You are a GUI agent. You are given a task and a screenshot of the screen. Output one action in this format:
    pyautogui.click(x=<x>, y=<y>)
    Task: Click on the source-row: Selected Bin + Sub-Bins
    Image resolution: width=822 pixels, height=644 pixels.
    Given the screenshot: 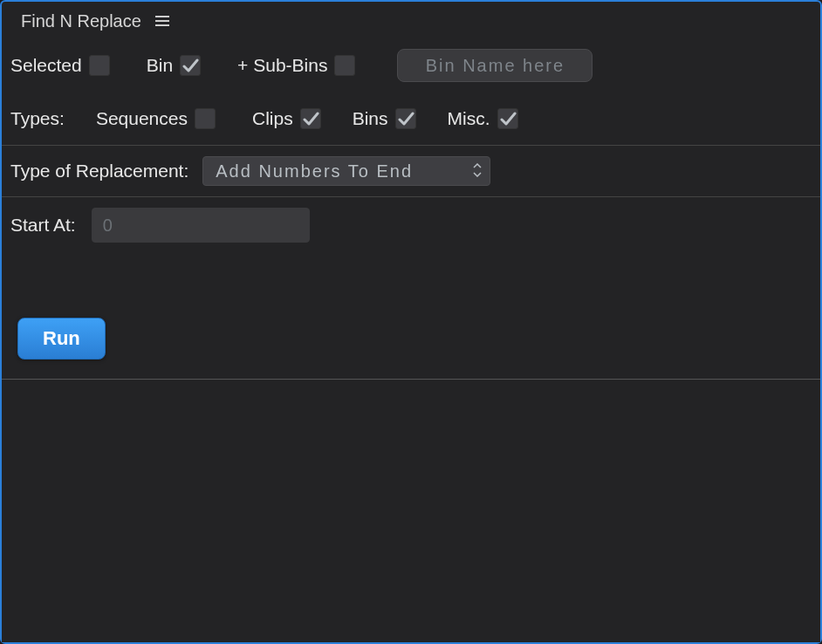 What is the action you would take?
    pyautogui.click(x=411, y=69)
    